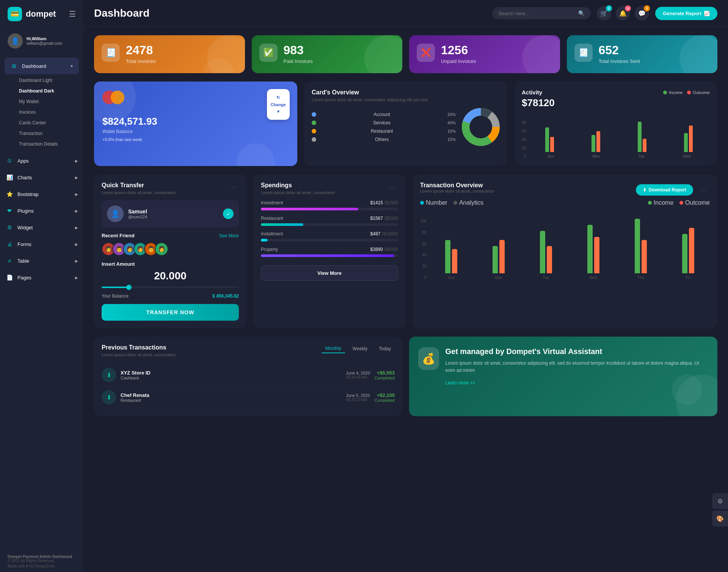  What do you see at coordinates (170, 312) in the screenshot?
I see `transfer-now-button: TRANSFER NOW` at bounding box center [170, 312].